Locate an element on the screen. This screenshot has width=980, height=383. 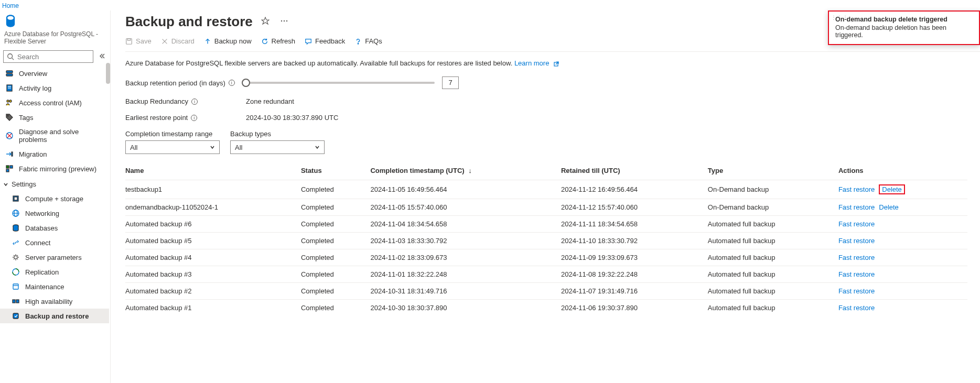
toast-title: On-demand backup delete triggered is located at coordinates (900, 19).